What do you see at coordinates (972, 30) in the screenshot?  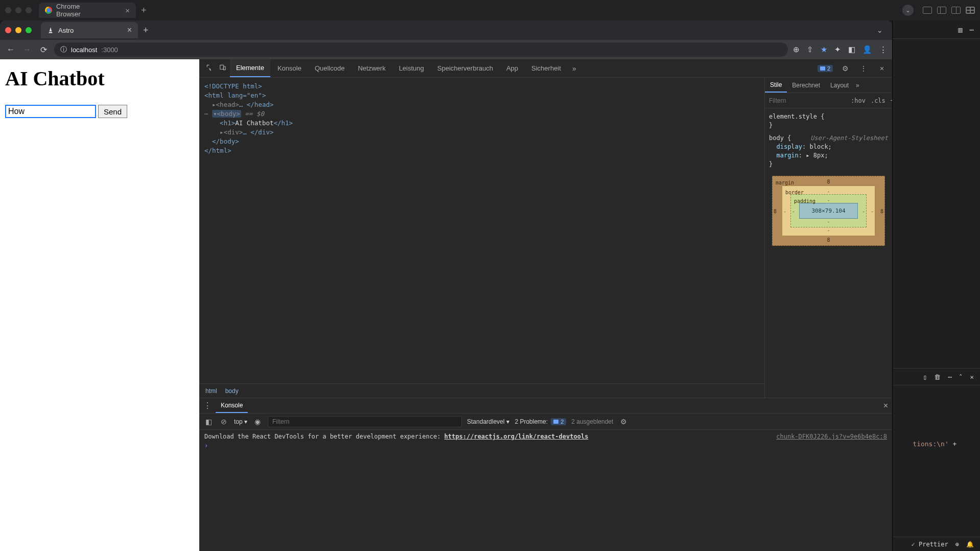 I see `editor-more-icon: ⋯` at bounding box center [972, 30].